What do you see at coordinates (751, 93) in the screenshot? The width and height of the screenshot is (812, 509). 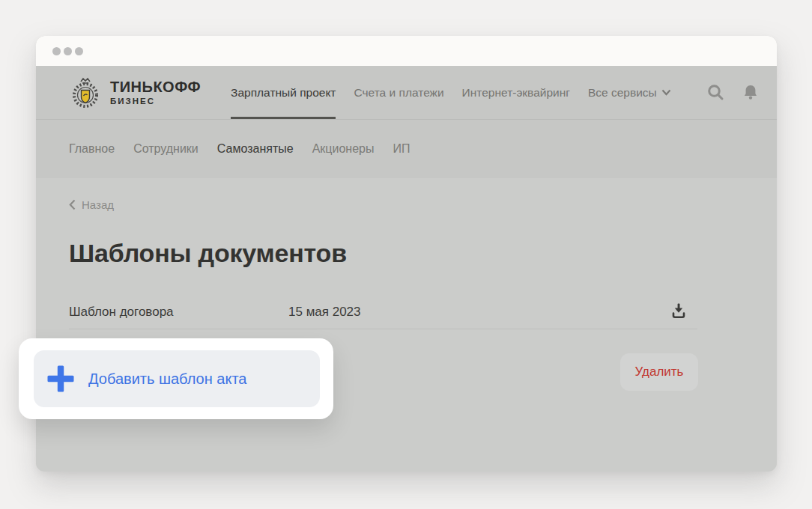 I see `bell-icon` at bounding box center [751, 93].